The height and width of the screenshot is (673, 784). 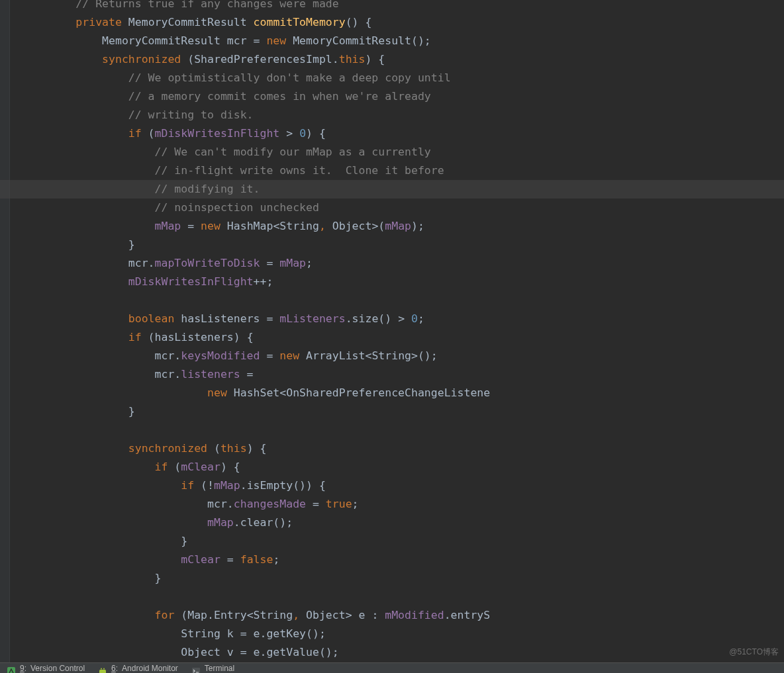 I want to click on code-line: Object v = e.getValue();, so click(x=397, y=652).